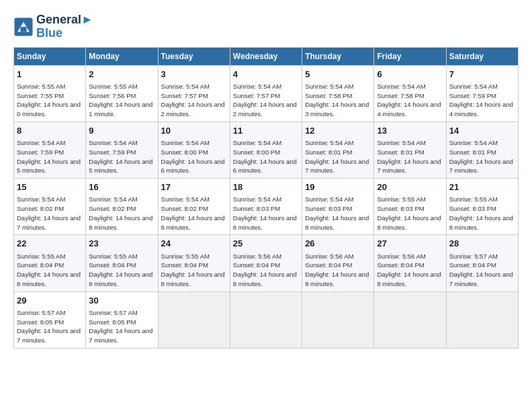  Describe the element at coordinates (194, 187) in the screenshot. I see `day-number: 17` at that location.